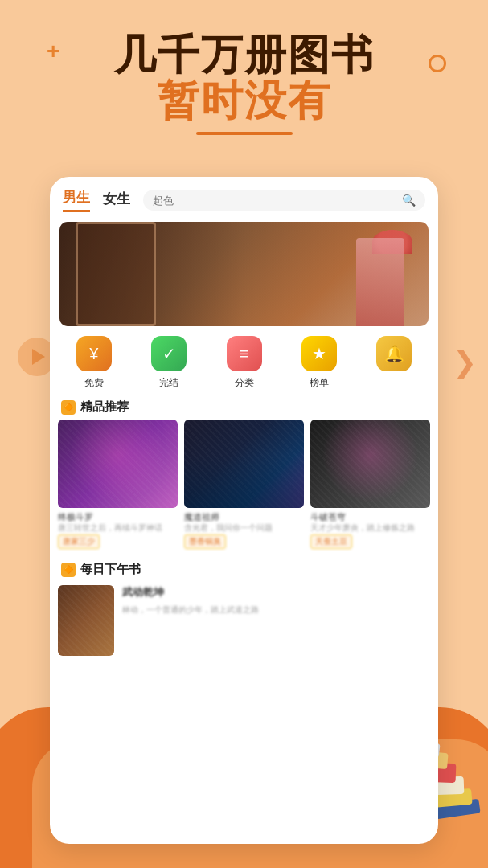 The image size is (488, 868). Describe the element at coordinates (244, 484) in the screenshot. I see `book-grid: 终极斗罗 唐三转世之后，再续斗罗神话 唐家三少 魔道祖师 含光君，我问你一个问题…` at that location.